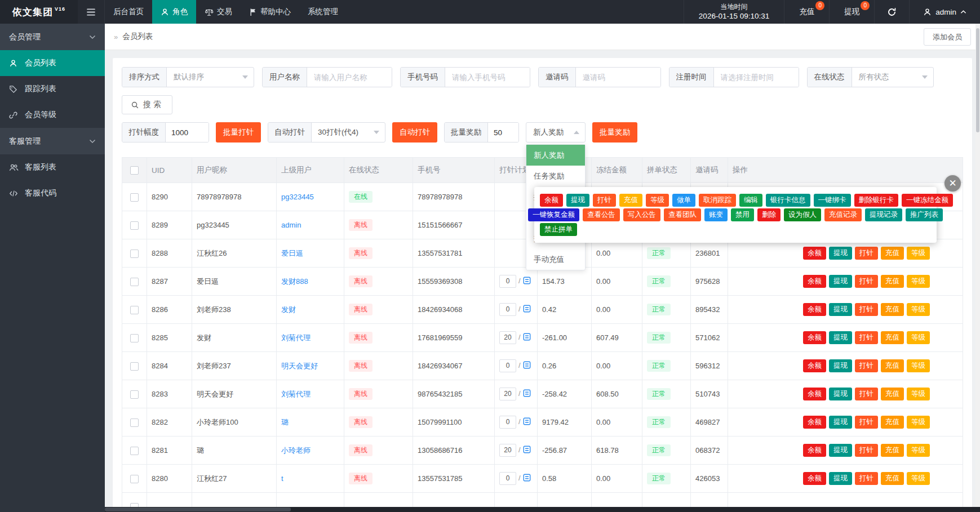 The width and height of the screenshot is (980, 512). Describe the element at coordinates (551, 201) in the screenshot. I see `popup-action-button: 余额` at that location.